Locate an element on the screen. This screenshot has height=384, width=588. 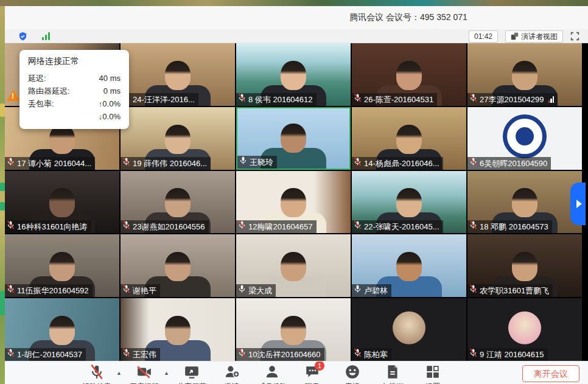
participant-name: 17 谭小菊 2016044... is located at coordinates (54, 163).